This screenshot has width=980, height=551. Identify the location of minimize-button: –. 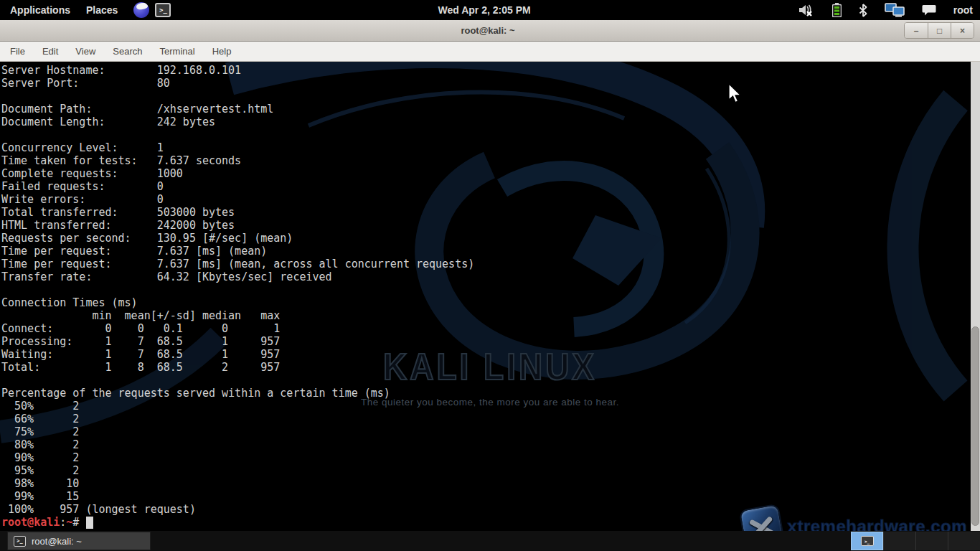
(916, 30).